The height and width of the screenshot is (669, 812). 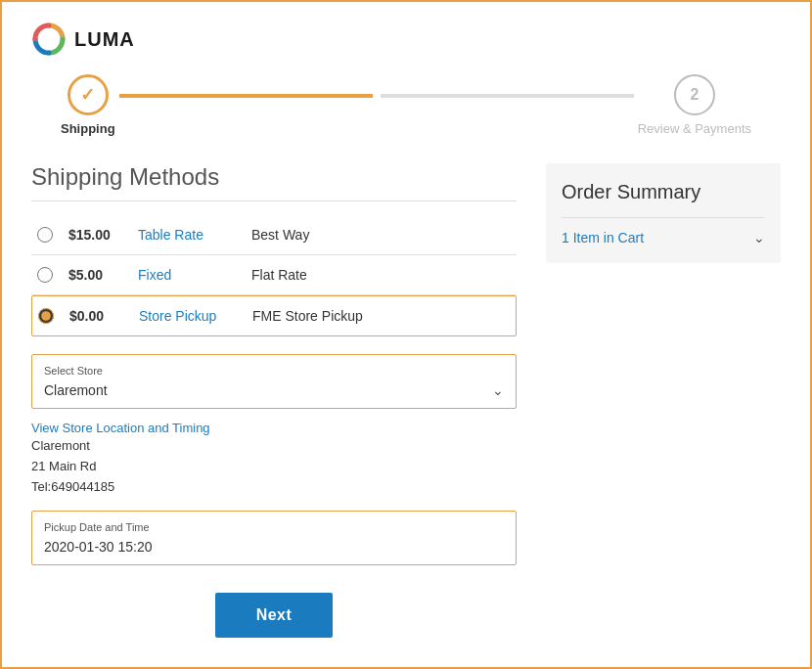 I want to click on step-shipping-label: Shipping, so click(x=88, y=129).